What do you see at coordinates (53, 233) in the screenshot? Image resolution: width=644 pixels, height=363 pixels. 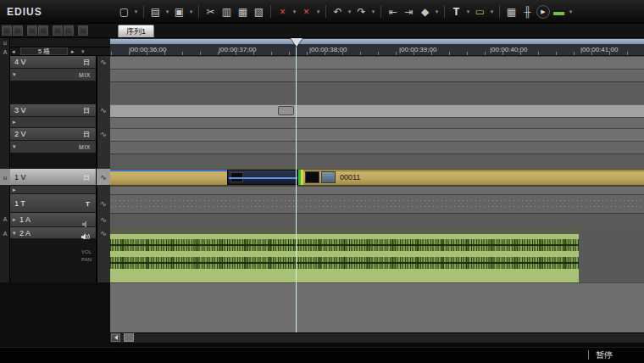 I see `track-header-2a: ▾ 2 A` at bounding box center [53, 233].